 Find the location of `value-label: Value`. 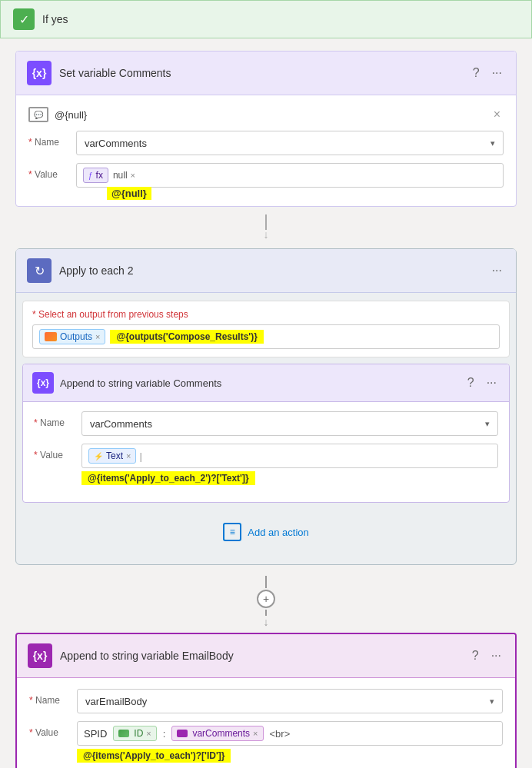

value-label: Value is located at coordinates (48, 171).